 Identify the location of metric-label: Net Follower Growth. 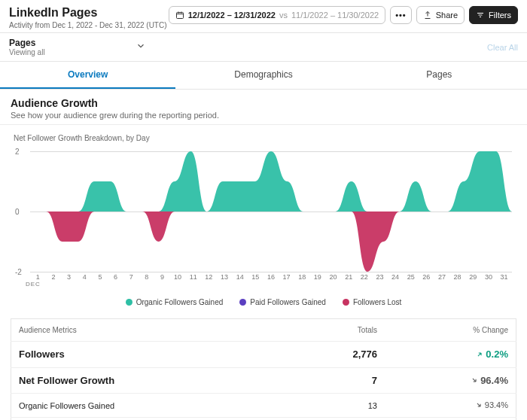
(149, 381).